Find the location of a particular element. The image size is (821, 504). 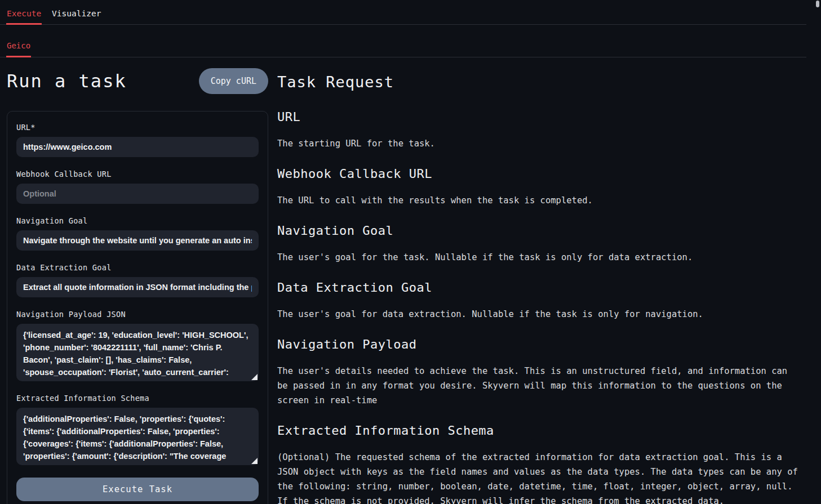

doc-heading: URL is located at coordinates (540, 117).